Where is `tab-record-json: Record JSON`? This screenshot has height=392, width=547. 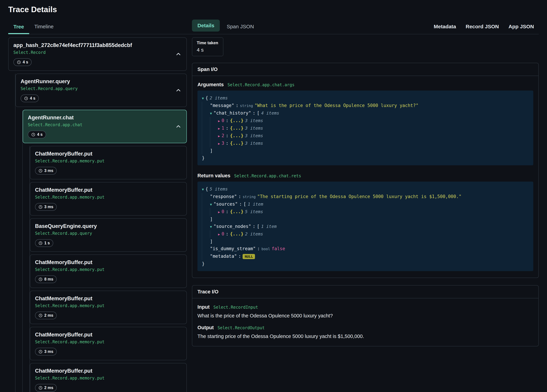
tab-record-json: Record JSON is located at coordinates (482, 27).